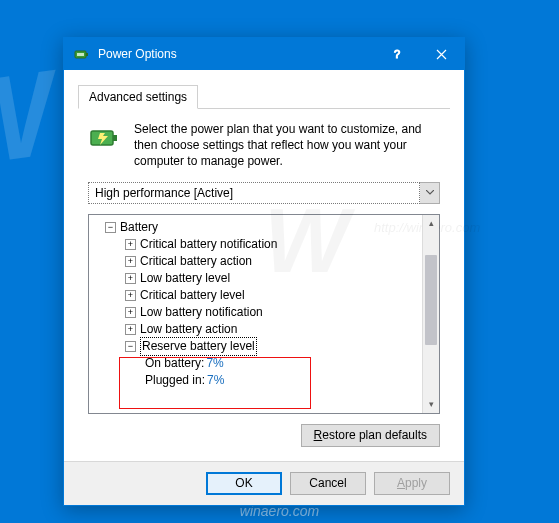 This screenshot has height=523, width=559. Describe the element at coordinates (256, 330) in the screenshot. I see `tree-item-low-action: + Low battery action` at that location.